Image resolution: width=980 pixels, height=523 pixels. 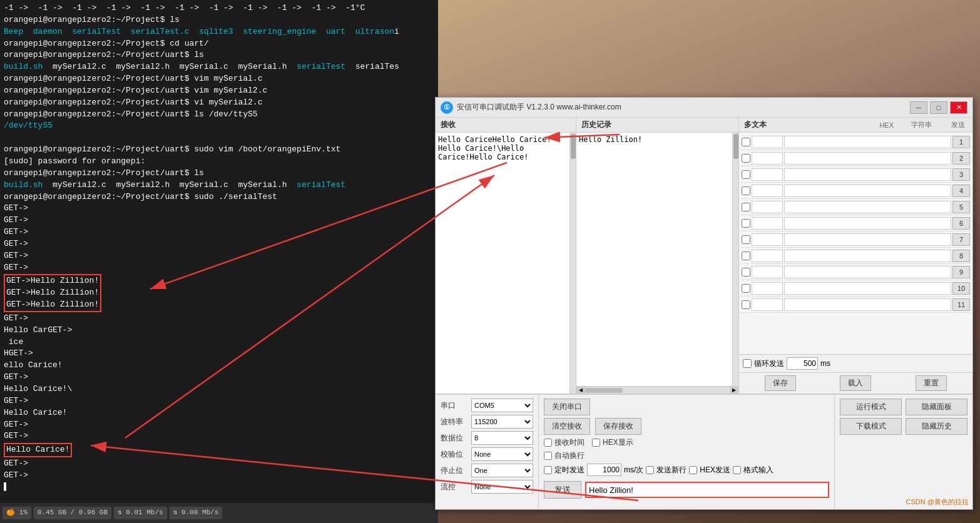 What do you see at coordinates (758, 470) in the screenshot?
I see `format-input-label: 格式输入` at bounding box center [758, 470].